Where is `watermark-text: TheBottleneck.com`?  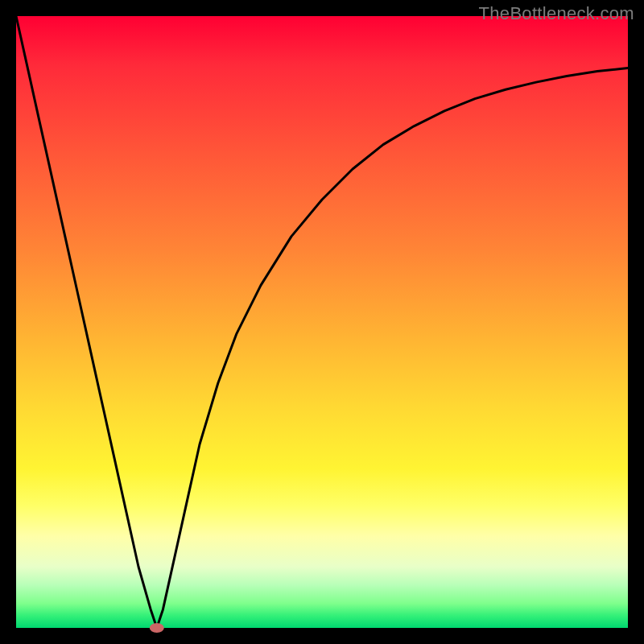 watermark-text: TheBottleneck.com is located at coordinates (557, 14).